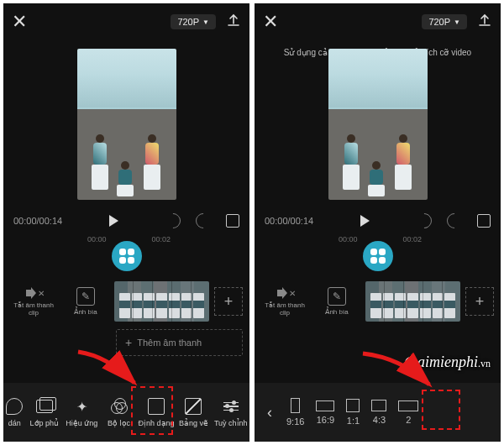  What do you see at coordinates (15, 412) in the screenshot?
I see `toolbar-dan: dán` at bounding box center [15, 412].